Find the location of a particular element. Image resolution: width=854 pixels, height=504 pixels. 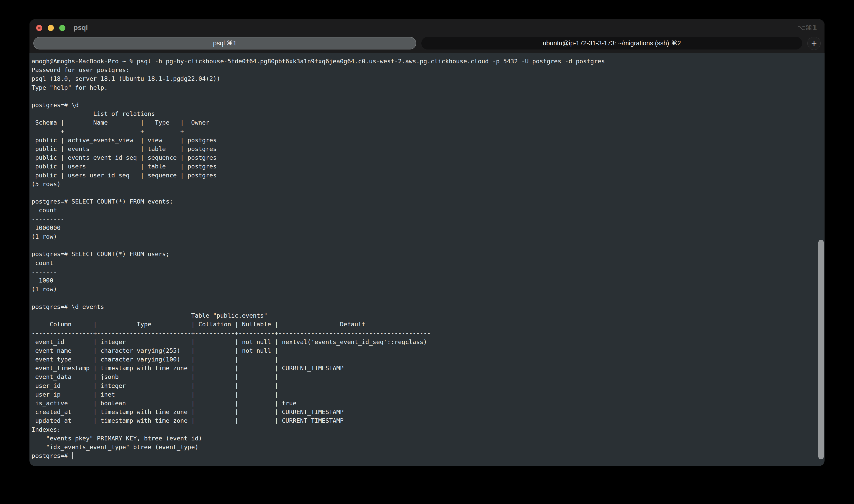

tab-psql: psql ⌘1 is located at coordinates (225, 43).